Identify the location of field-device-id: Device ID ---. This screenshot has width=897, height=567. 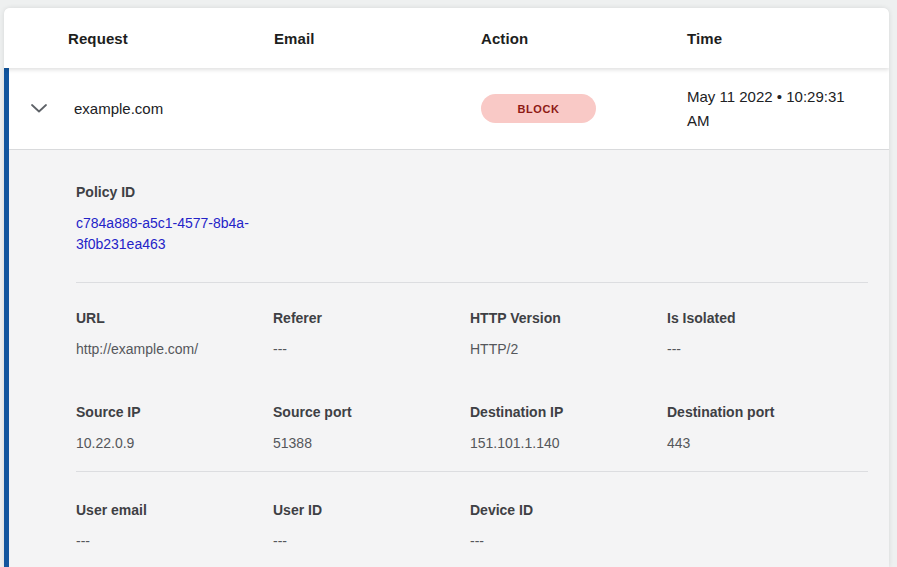
(568, 527).